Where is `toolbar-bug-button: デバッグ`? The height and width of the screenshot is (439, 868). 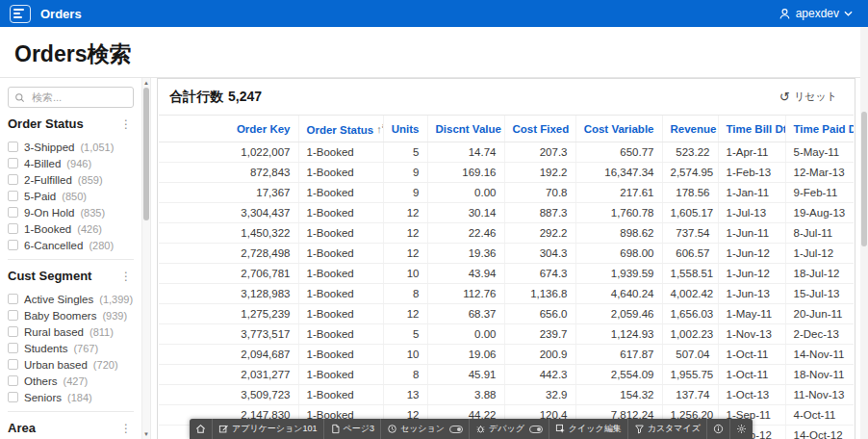 toolbar-bug-button: デバッグ is located at coordinates (510, 429).